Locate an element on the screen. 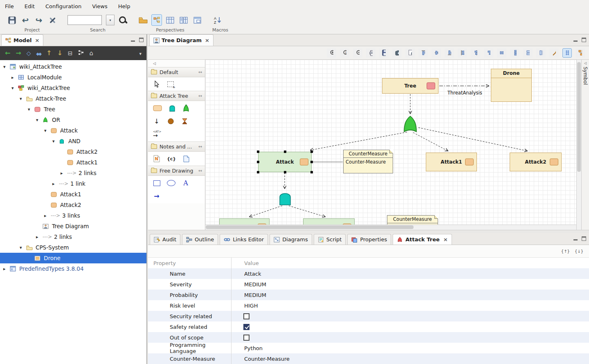 The width and height of the screenshot is (589, 364). cursor-tool is located at coordinates (157, 84).